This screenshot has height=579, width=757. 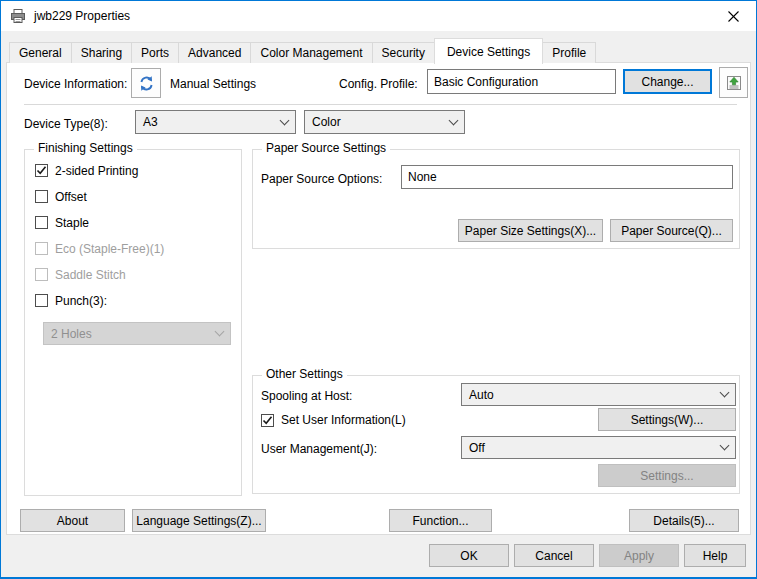 I want to click on device-type-select: A3, so click(x=216, y=122).